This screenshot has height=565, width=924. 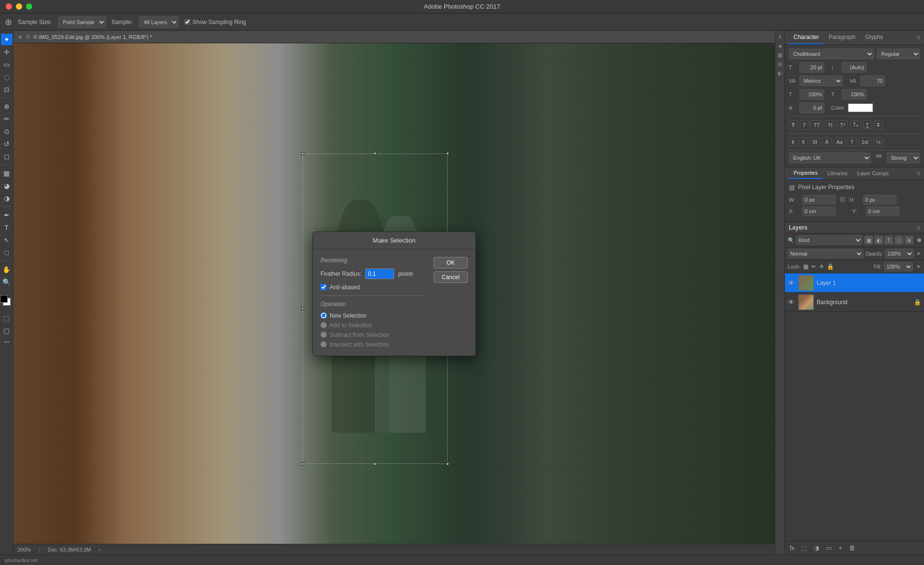 I want to click on lock-image-btn: ✏, so click(x=814, y=267).